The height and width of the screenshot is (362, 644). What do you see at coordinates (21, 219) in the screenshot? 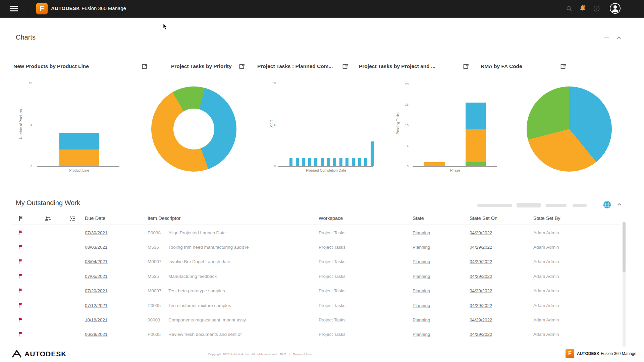
I see `flag-column-icon` at bounding box center [21, 219].